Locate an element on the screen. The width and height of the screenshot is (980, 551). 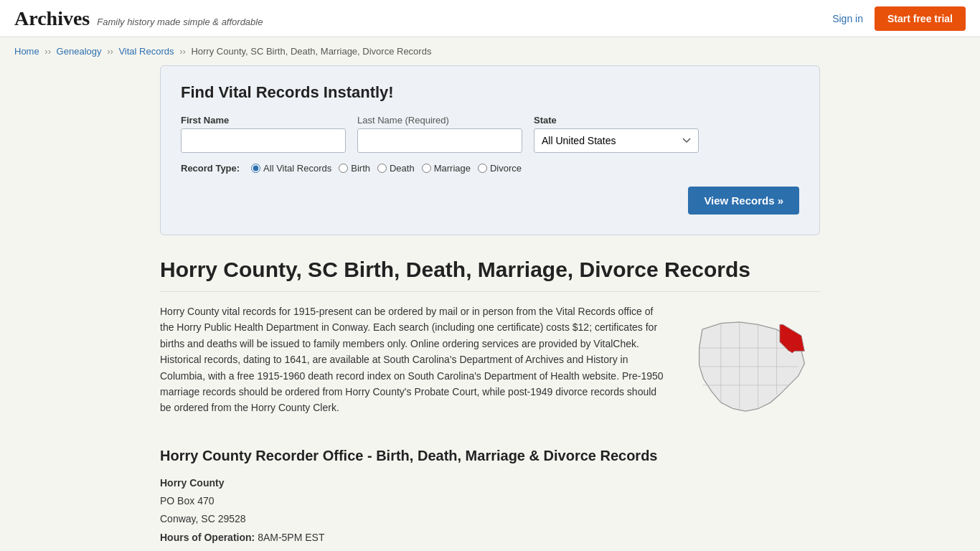
search-fields: First Name Last Name (Required) State Al… is located at coordinates (490, 133).